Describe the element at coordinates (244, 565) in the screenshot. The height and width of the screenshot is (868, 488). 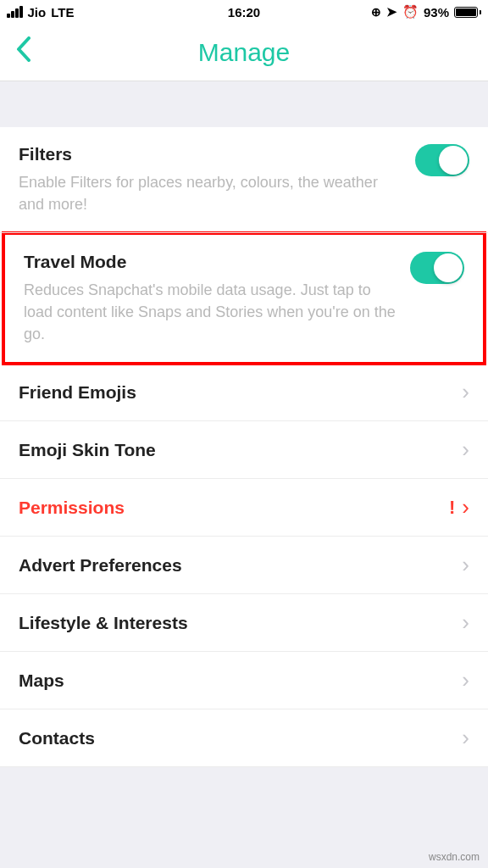
I see `advert-preferences-row: Advert Preferences ›` at that location.